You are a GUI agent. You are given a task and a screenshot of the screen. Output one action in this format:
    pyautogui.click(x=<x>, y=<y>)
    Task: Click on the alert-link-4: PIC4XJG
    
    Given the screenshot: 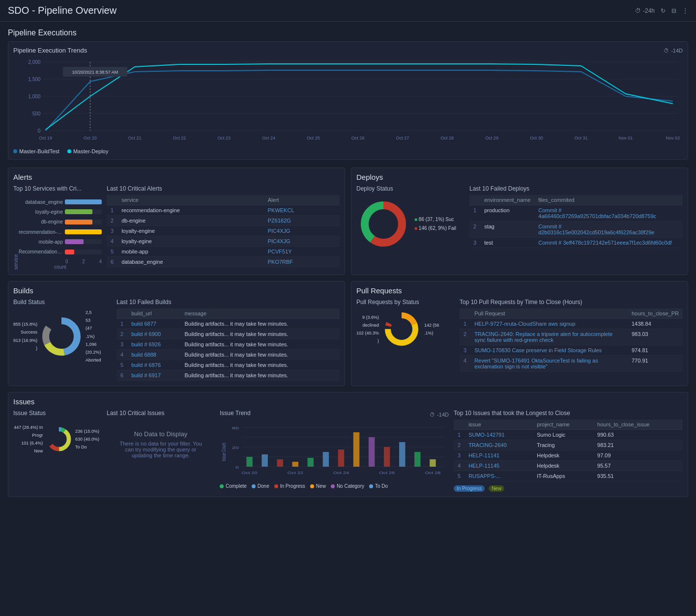 What is the action you would take?
    pyautogui.click(x=279, y=241)
    